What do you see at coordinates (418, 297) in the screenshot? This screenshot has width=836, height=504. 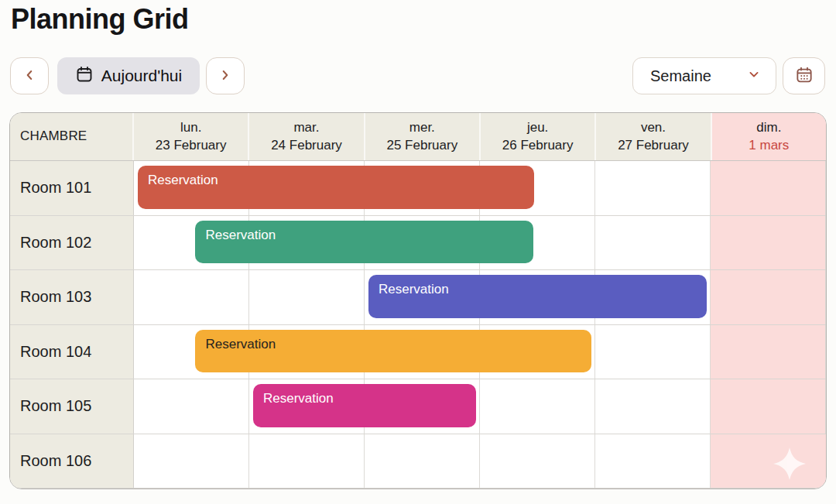 I see `room-row-103: Room 103 Reservation` at bounding box center [418, 297].